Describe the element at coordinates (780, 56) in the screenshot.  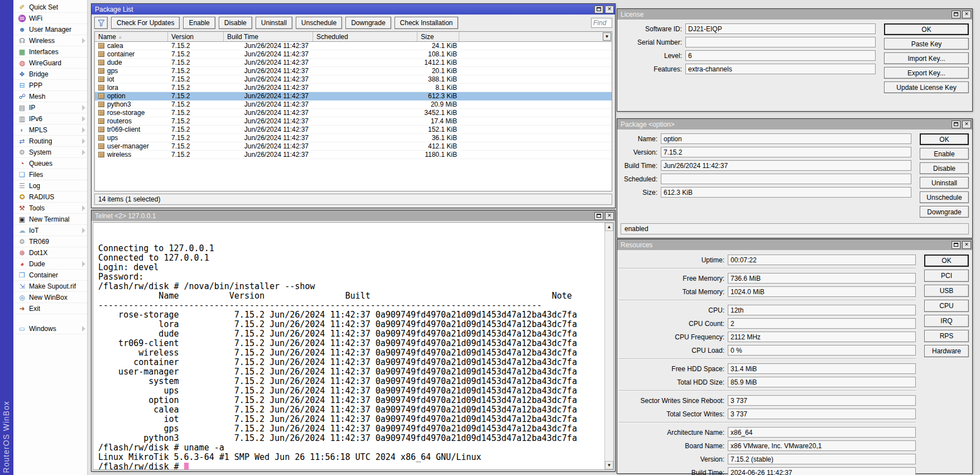
I see `level-field: 6` at that location.